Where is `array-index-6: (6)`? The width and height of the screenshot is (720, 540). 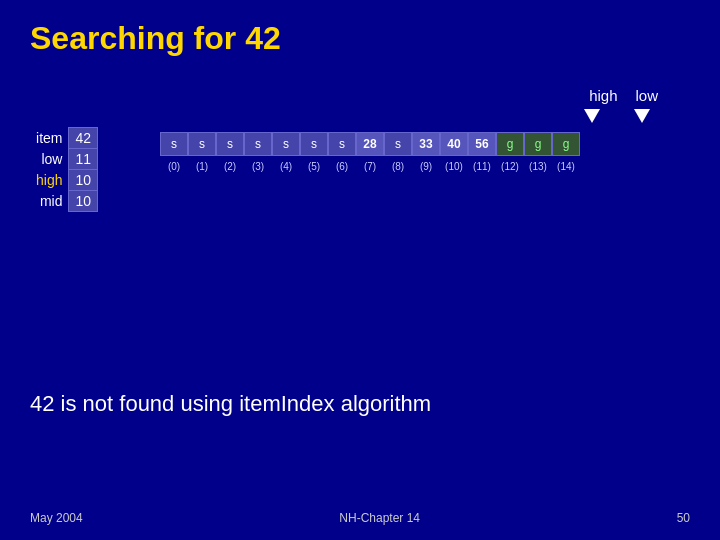 array-index-6: (6) is located at coordinates (342, 166).